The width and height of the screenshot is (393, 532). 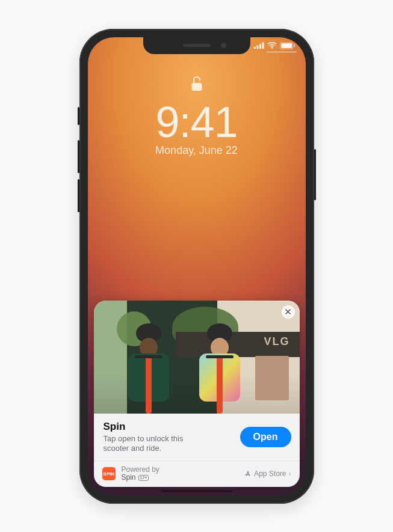 I want to click on app-clip-footer: SPIN Powered by Spin 17+ App Store ›, so click(x=197, y=474).